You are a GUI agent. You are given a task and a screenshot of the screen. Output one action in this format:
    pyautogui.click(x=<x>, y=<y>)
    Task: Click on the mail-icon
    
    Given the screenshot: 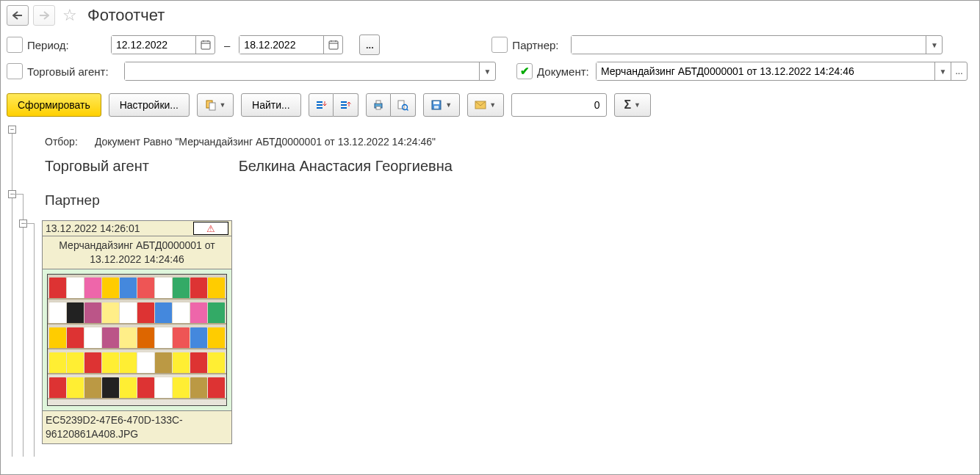 What is the action you would take?
    pyautogui.click(x=480, y=105)
    